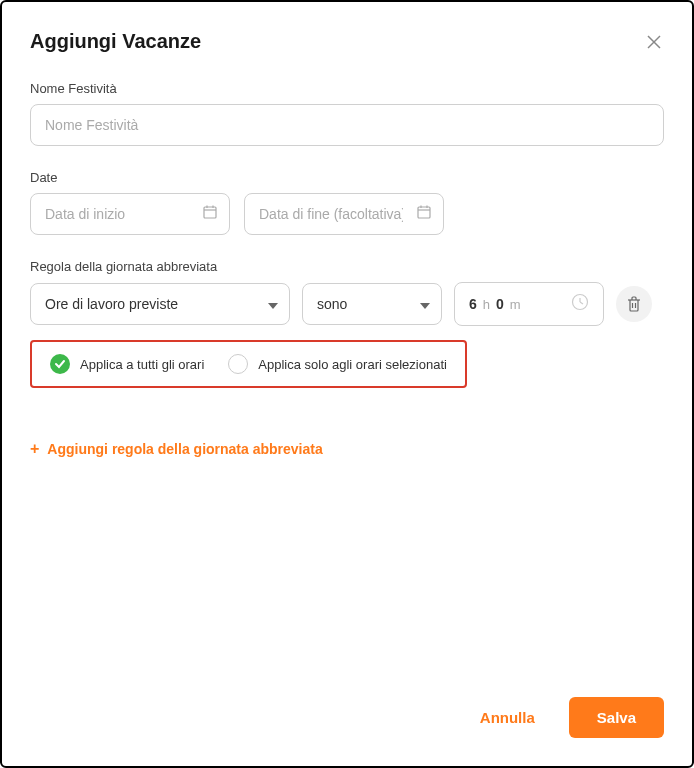  What do you see at coordinates (580, 304) in the screenshot?
I see `clock-icon` at bounding box center [580, 304].